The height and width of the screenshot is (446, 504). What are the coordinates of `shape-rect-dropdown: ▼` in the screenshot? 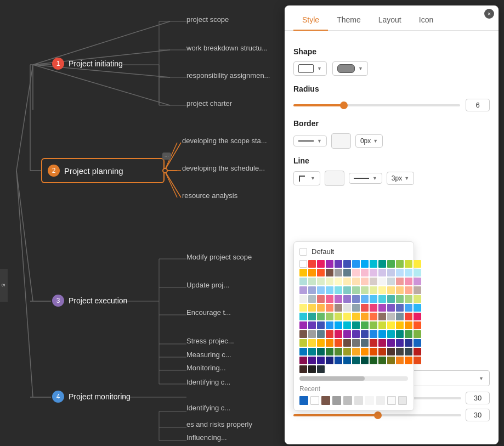 It's located at (310, 69).